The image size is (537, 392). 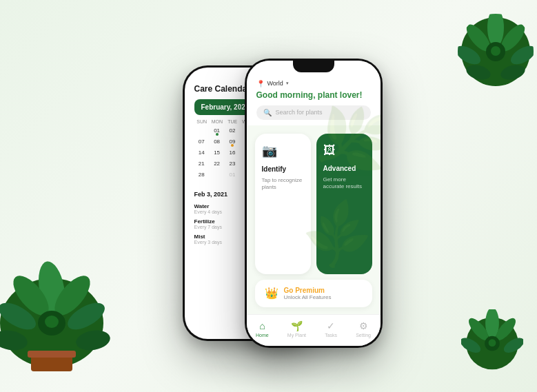 What do you see at coordinates (331, 335) in the screenshot?
I see `nav-tasks-label: Tasks` at bounding box center [331, 335].